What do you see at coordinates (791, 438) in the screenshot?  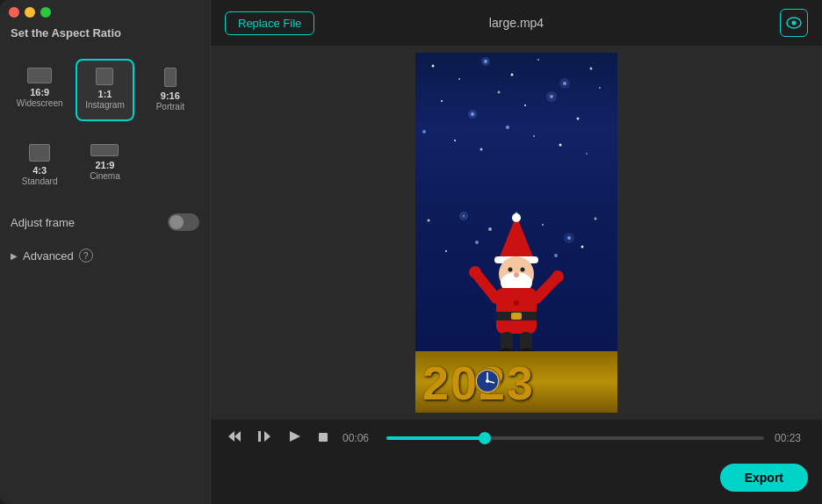 I see `total-time: 00:23` at bounding box center [791, 438].